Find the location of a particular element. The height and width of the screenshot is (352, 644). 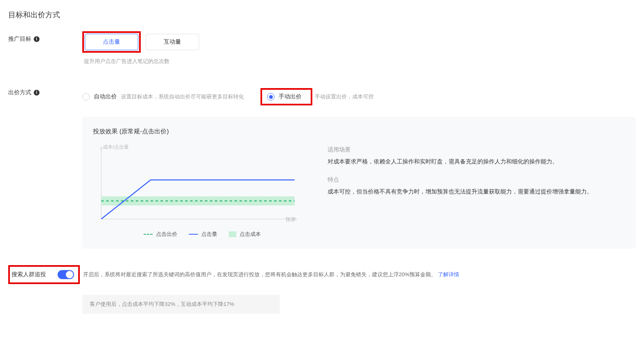

scenario-text: 对成本要求严格，依赖全人工操作和实时盯盘，需具备充足的操作人力和细化的操作能力。 is located at coordinates (477, 161).